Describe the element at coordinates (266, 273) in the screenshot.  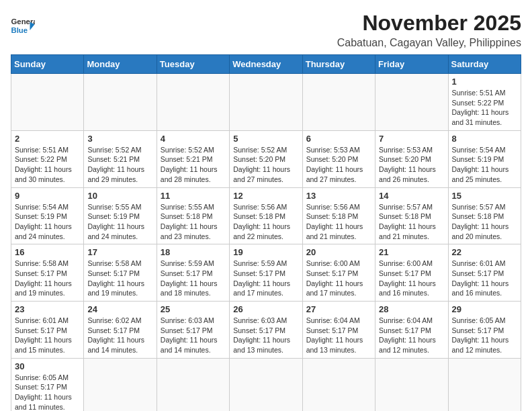
I see `week-row-3: 16Sunrise: 5:58 AMSunset: 5:17 PMDayligh…` at that location.